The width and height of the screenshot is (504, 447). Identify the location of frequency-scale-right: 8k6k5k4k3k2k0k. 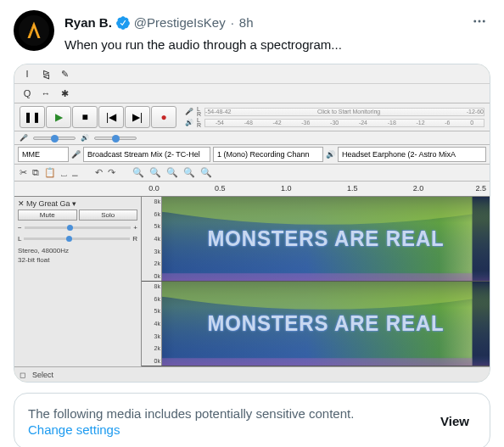
(152, 324).